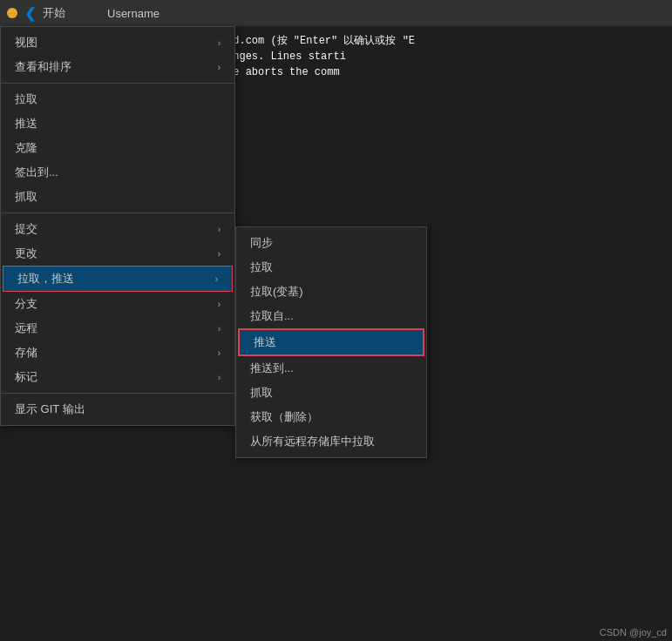 This screenshot has width=672, height=641. Describe the element at coordinates (331, 342) in the screenshot. I see `submenu-item-push2: 推送` at that location.